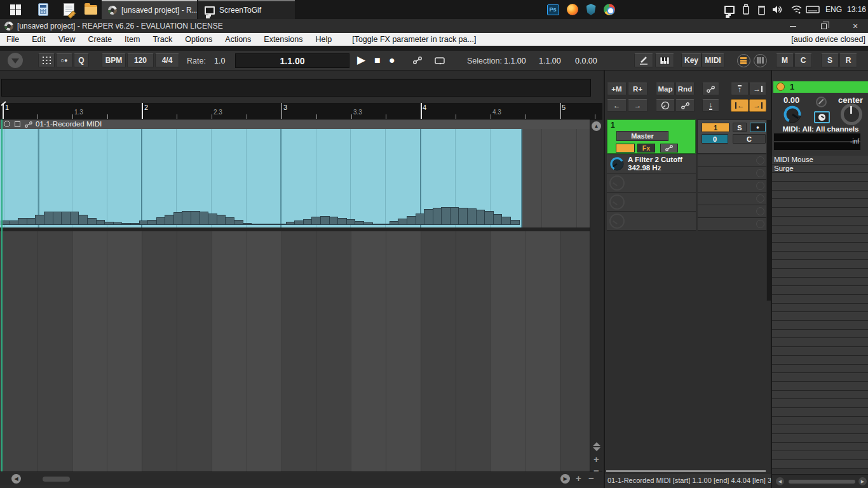 The width and height of the screenshot is (868, 488). What do you see at coordinates (760, 61) in the screenshot?
I see `vertical-lanes-icon` at bounding box center [760, 61].